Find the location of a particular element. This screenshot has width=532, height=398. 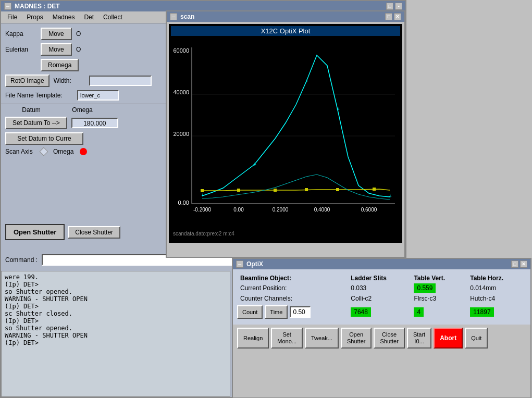

menu-det: Det is located at coordinates (89, 17).